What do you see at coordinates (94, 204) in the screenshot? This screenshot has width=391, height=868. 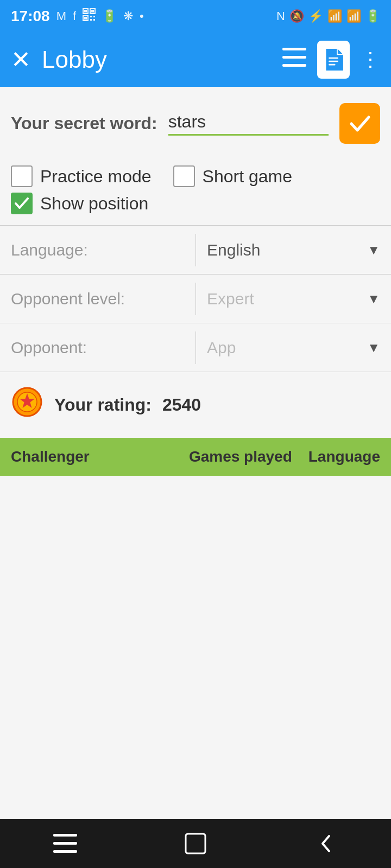 I see `show-position-label: Show position` at bounding box center [94, 204].